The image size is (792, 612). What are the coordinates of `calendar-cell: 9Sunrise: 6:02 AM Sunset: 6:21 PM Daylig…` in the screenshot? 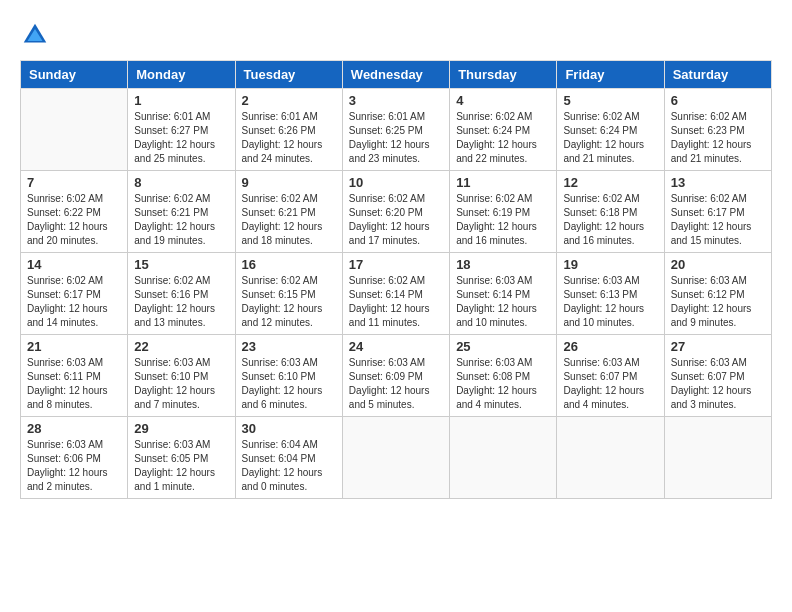 It's located at (288, 212).